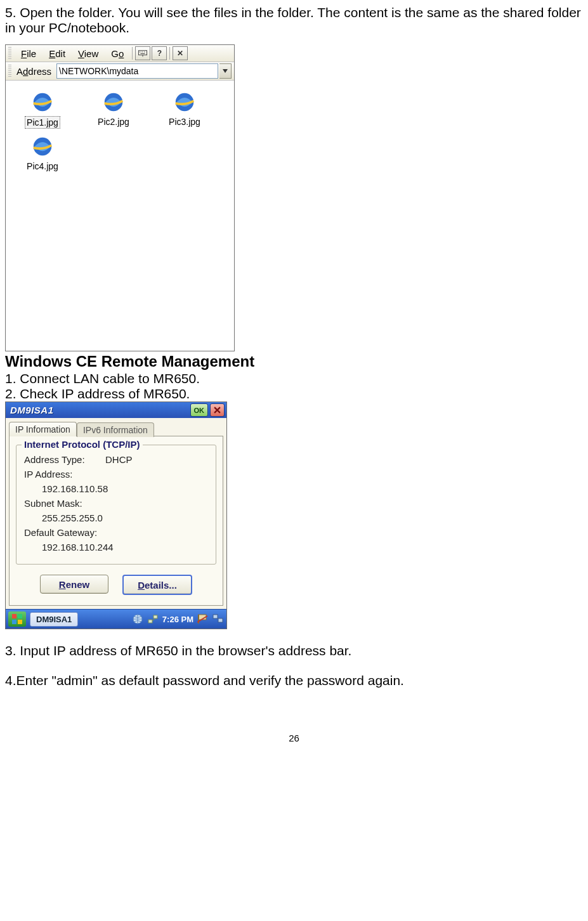 Image resolution: width=588 pixels, height=921 pixels. Describe the element at coordinates (114, 122) in the screenshot. I see `file-label: Pic2.jpg` at that location.